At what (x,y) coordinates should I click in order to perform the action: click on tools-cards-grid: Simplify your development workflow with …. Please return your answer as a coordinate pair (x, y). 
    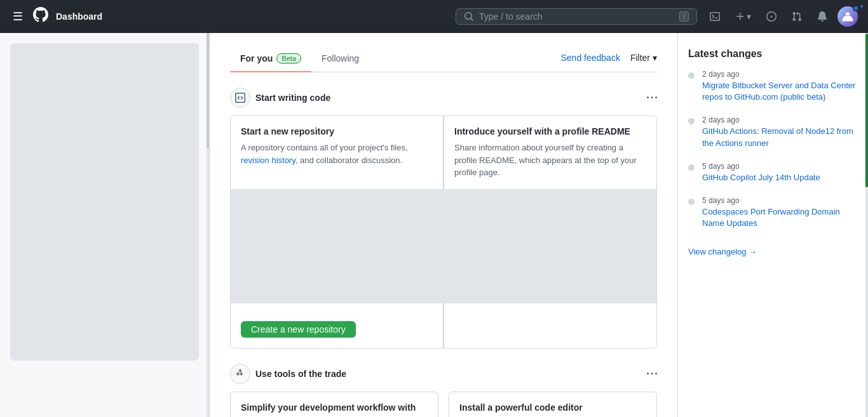
    Looking at the image, I should click on (444, 405).